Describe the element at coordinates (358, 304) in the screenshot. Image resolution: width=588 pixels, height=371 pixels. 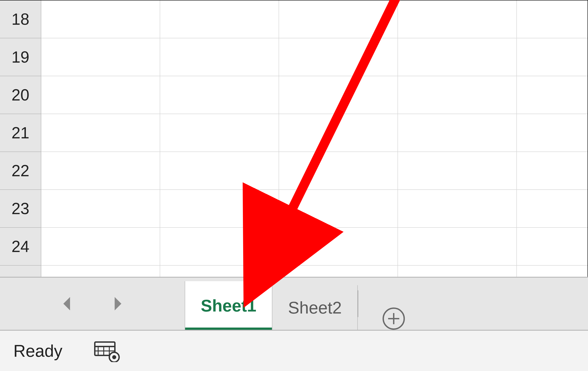
I see `sheet-tab-divider` at that location.